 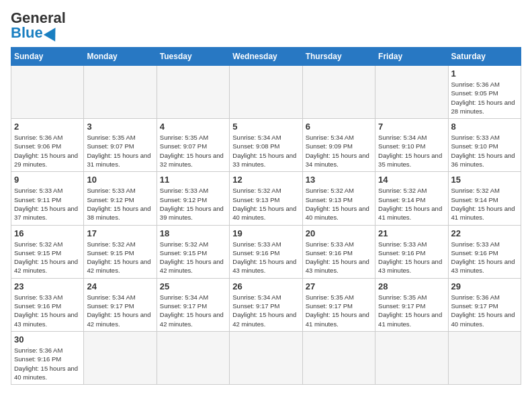 What do you see at coordinates (120, 180) in the screenshot?
I see `day-number: 10` at bounding box center [120, 180].